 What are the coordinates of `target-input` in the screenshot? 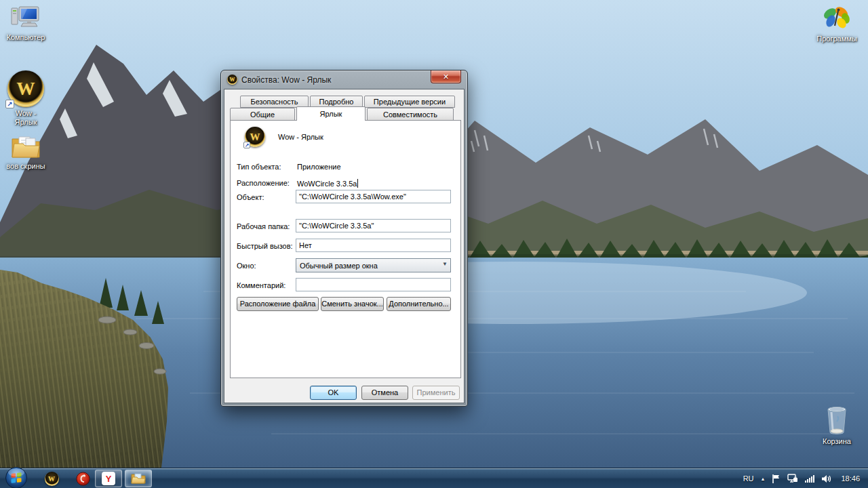 It's located at (373, 197).